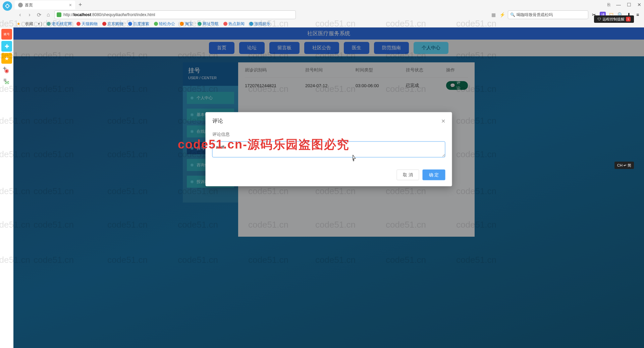 The image size is (644, 348). What do you see at coordinates (329, 150) in the screenshot?
I see `comment-textarea` at bounding box center [329, 150].